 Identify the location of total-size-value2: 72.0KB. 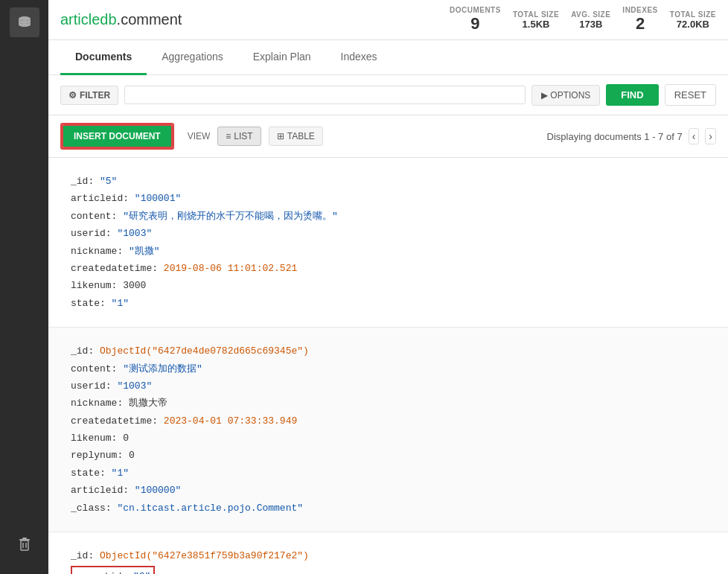
(693, 24).